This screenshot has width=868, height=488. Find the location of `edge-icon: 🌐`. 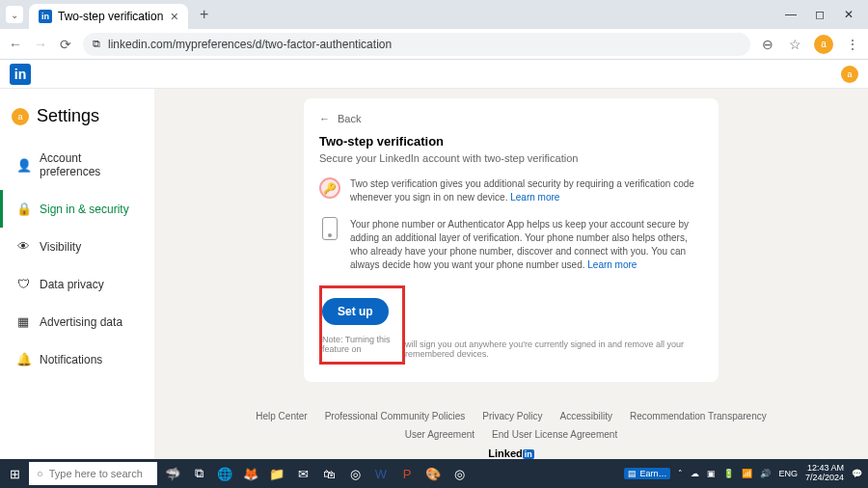

edge-icon: 🌐 is located at coordinates (225, 474).